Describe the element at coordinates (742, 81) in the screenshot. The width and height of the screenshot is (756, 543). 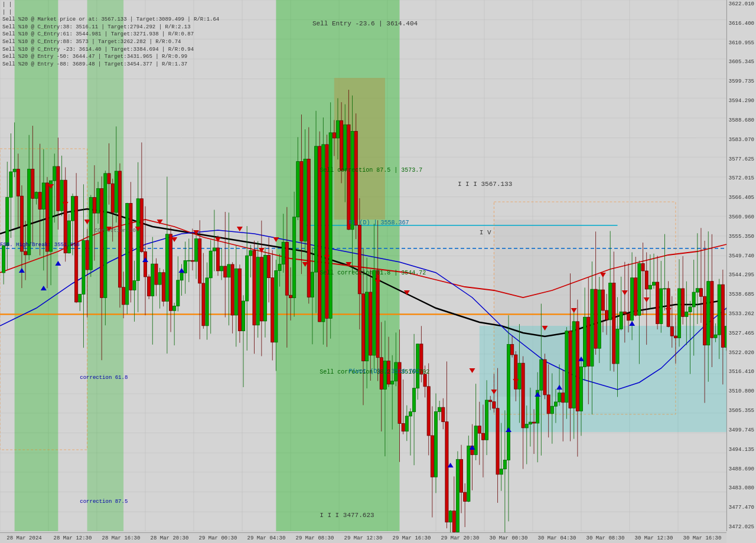
I see `scale-price-label: 3599.735` at that location.